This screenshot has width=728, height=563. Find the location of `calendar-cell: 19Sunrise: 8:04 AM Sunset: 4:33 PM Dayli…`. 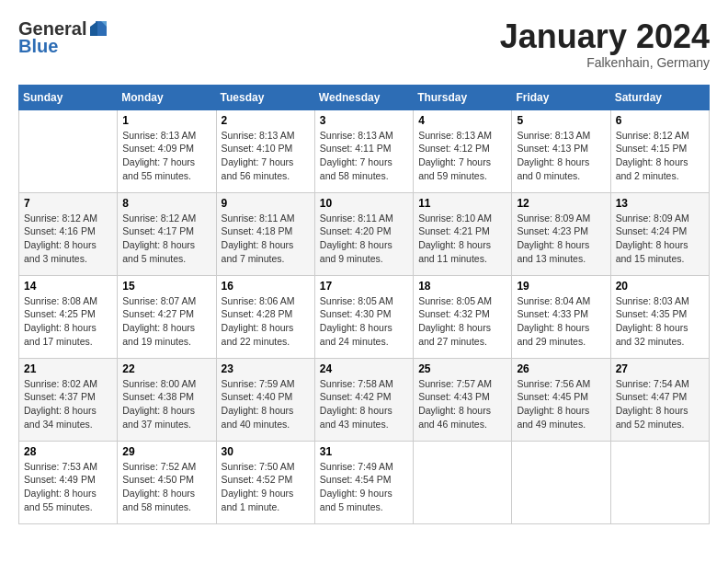

calendar-cell: 19Sunrise: 8:04 AM Sunset: 4:33 PM Dayli… is located at coordinates (561, 316).